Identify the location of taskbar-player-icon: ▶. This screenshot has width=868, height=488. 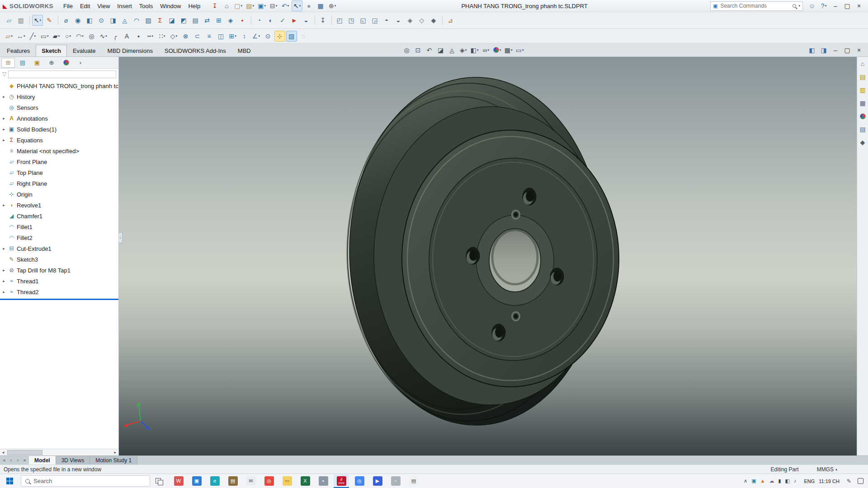
(377, 481).